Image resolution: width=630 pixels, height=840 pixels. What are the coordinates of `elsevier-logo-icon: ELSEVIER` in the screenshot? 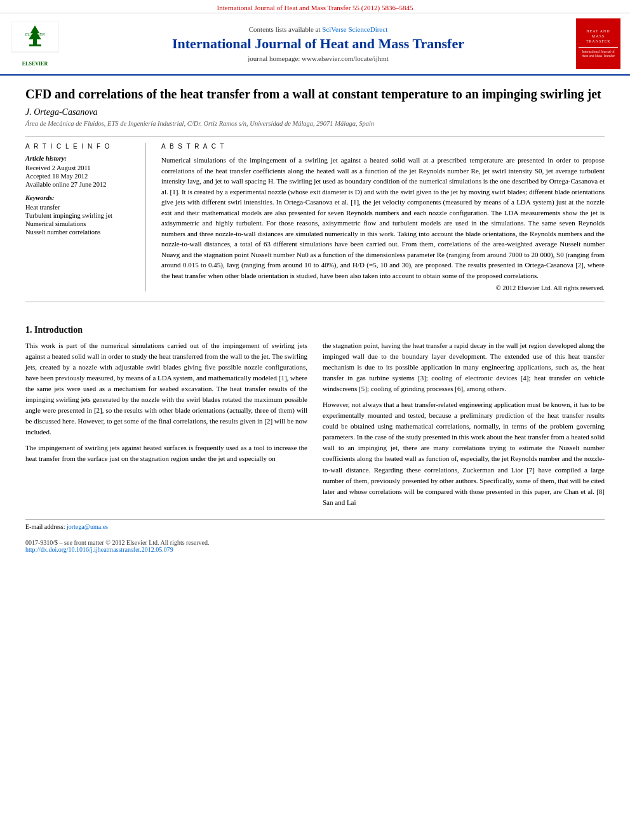 It's located at (36, 41).